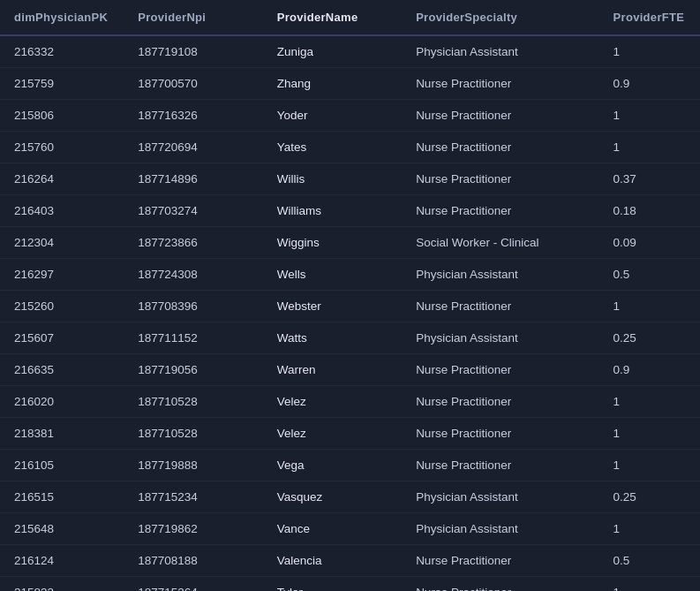  What do you see at coordinates (350, 211) in the screenshot?
I see `table-row: 216403187703274WilliamsNurse Practitione…` at bounding box center [350, 211].